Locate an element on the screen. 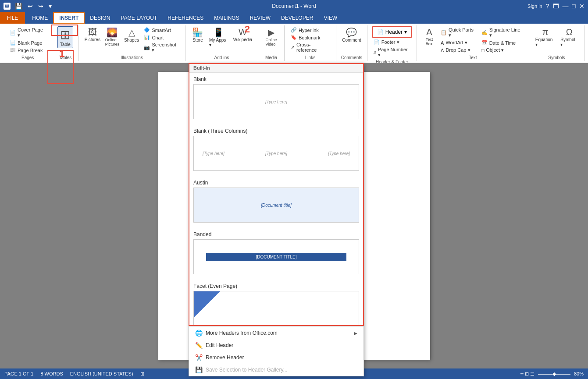  pictures-icon: 🖼 is located at coordinates (93, 32).